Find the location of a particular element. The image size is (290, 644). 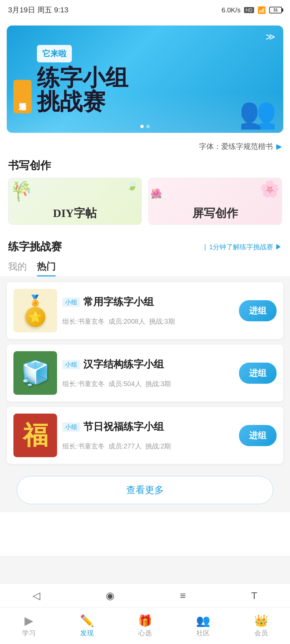

group-tag-2: 小组 is located at coordinates (71, 365).